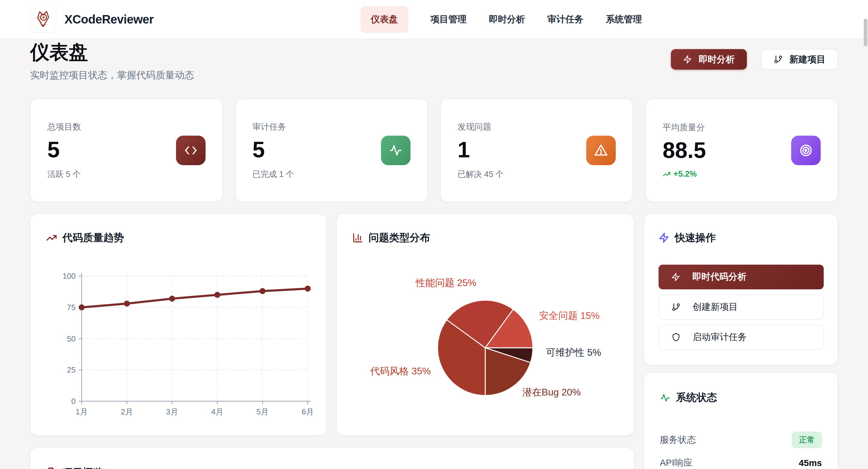  Describe the element at coordinates (332, 458) in the screenshot. I see `project-overview-card: 项目概览` at that location.